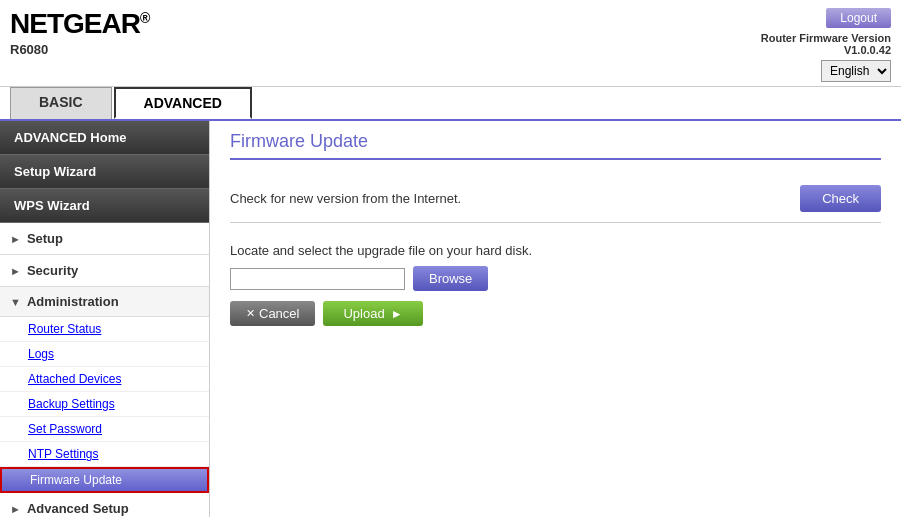 The width and height of the screenshot is (901, 517). Describe the element at coordinates (52, 270) in the screenshot. I see `sidebar-section-security-label: Security` at that location.